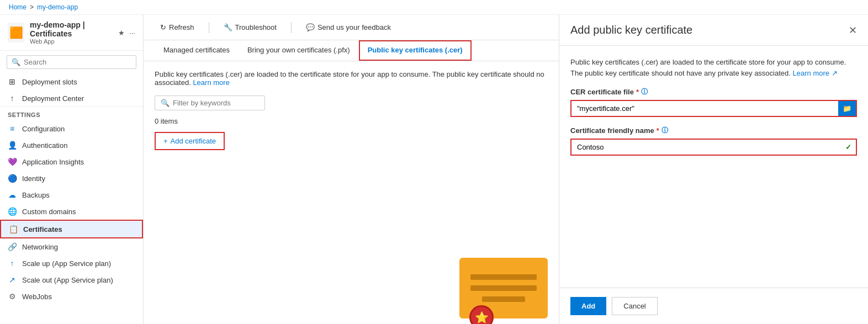  I want to click on cer-file-input, so click(705, 108).